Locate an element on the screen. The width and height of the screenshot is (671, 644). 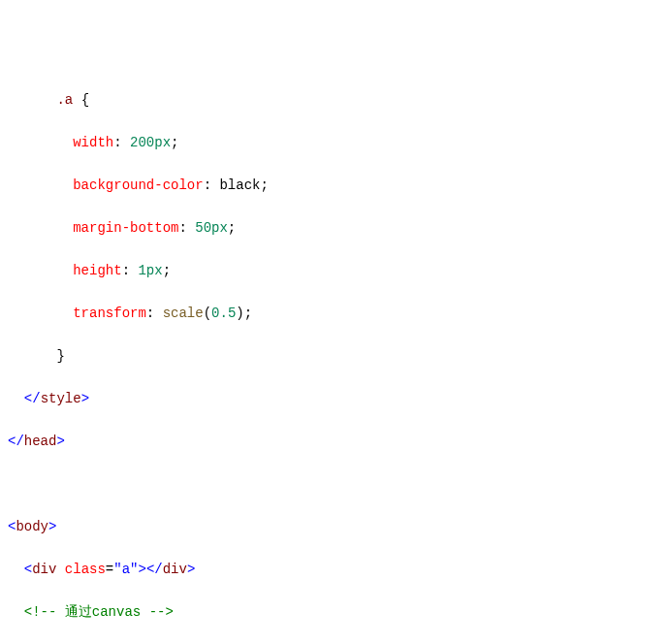
code-line: </head> is located at coordinates (339, 441).